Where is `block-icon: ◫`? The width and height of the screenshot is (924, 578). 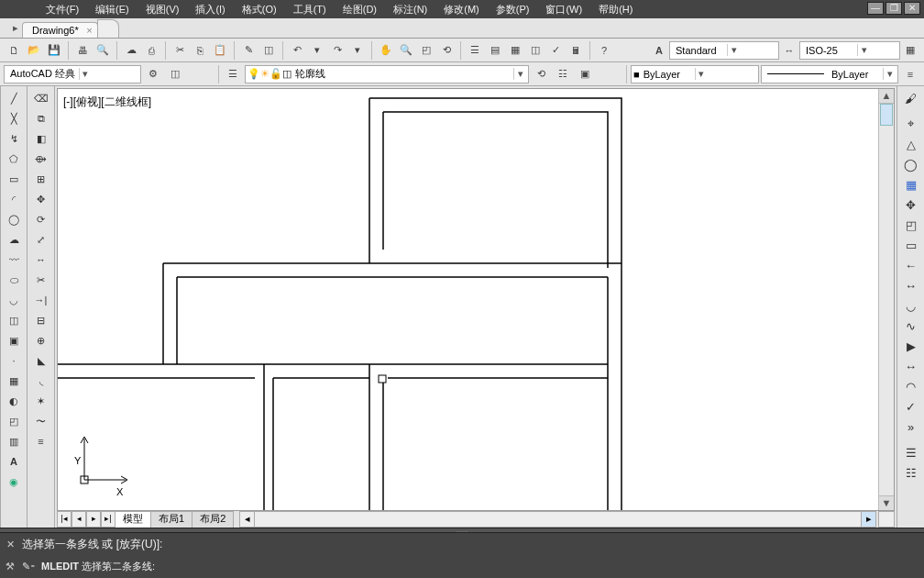
block-icon: ◫ is located at coordinates (269, 50).